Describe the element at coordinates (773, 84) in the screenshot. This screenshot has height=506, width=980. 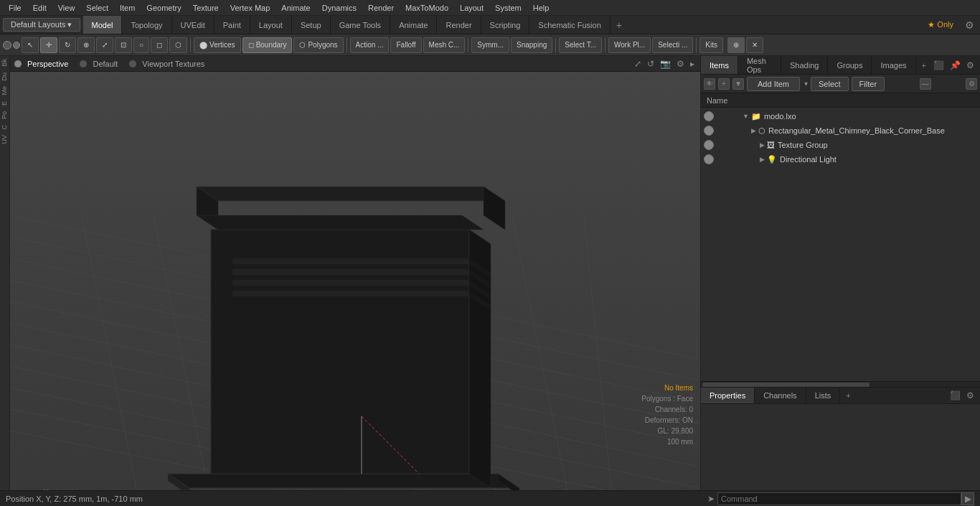
I see `add-item-button: Add Item` at that location.